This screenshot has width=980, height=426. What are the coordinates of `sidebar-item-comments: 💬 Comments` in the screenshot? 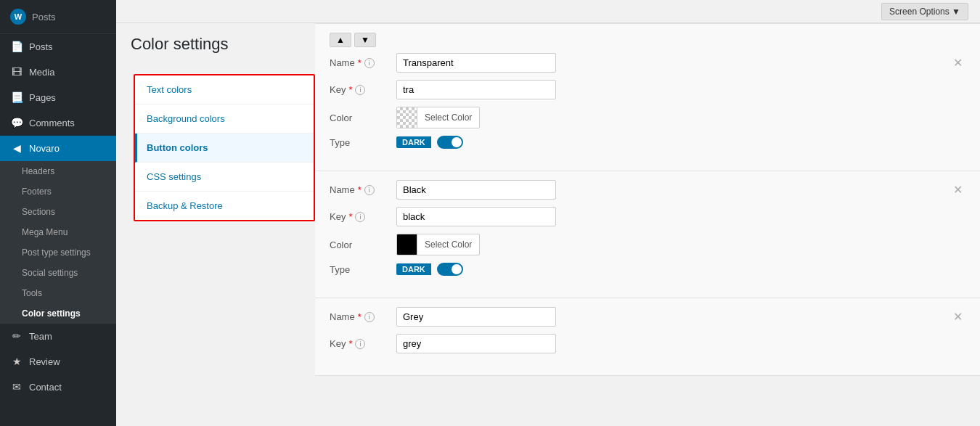 It's located at (58, 123).